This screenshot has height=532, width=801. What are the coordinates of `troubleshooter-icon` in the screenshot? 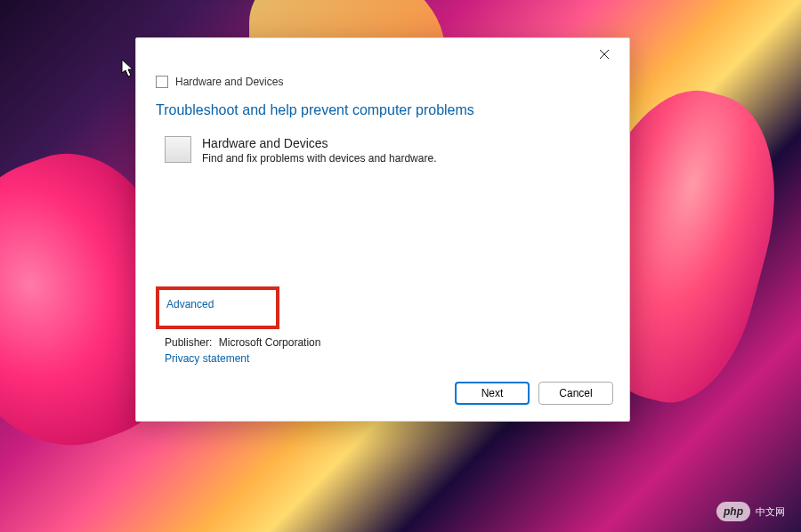 It's located at (162, 82).